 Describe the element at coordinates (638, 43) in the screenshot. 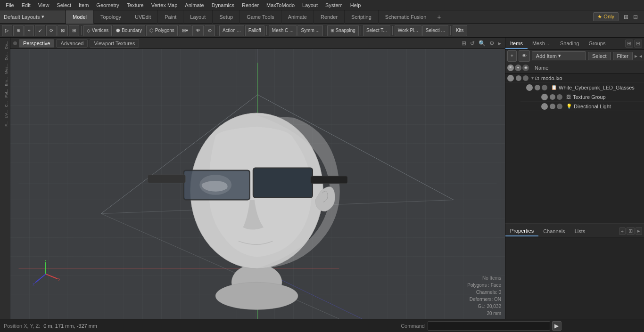

I see `items-collapse-btn: ⊟` at that location.